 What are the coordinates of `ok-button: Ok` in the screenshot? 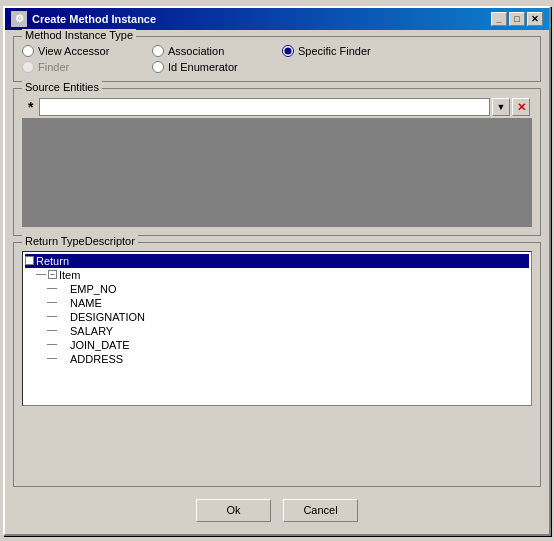 It's located at (234, 510).